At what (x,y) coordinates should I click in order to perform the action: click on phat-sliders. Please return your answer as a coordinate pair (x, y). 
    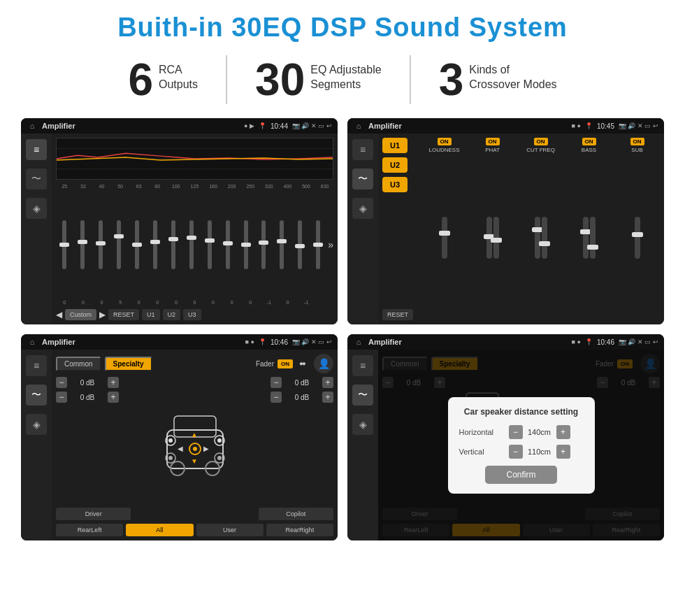
    Looking at the image, I should click on (493, 238).